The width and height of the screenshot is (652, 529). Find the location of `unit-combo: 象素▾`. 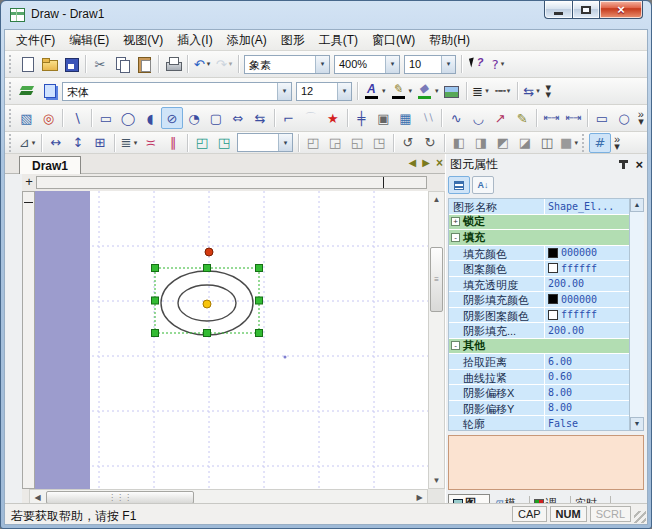

unit-combo: 象素▾ is located at coordinates (287, 64).